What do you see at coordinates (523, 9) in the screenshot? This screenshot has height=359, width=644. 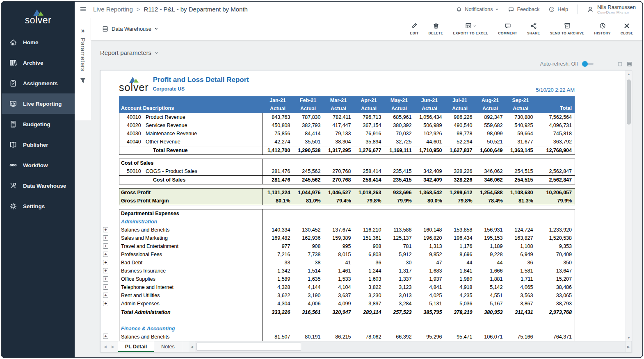 I see `feedback-button: Feedback` at bounding box center [523, 9].